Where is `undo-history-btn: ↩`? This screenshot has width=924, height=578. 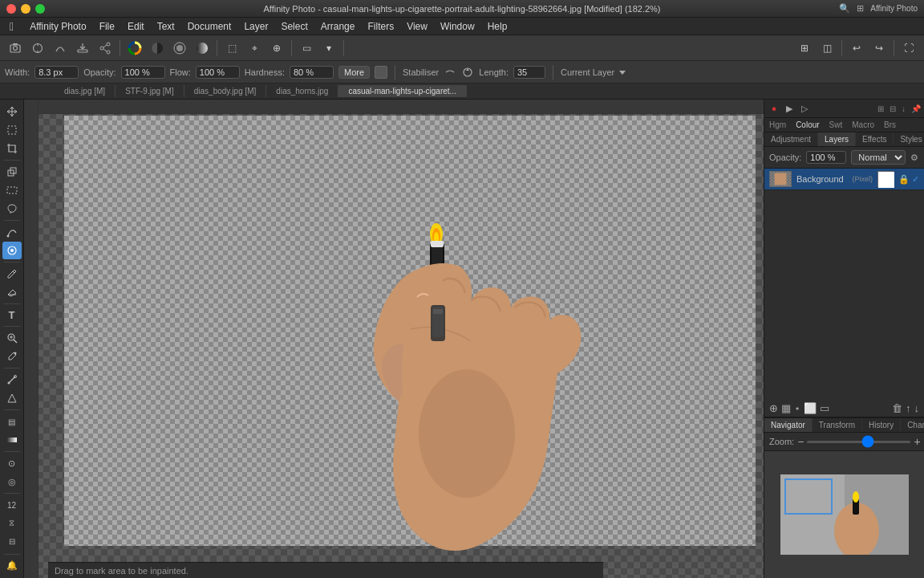 undo-history-btn: ↩ is located at coordinates (857, 48).